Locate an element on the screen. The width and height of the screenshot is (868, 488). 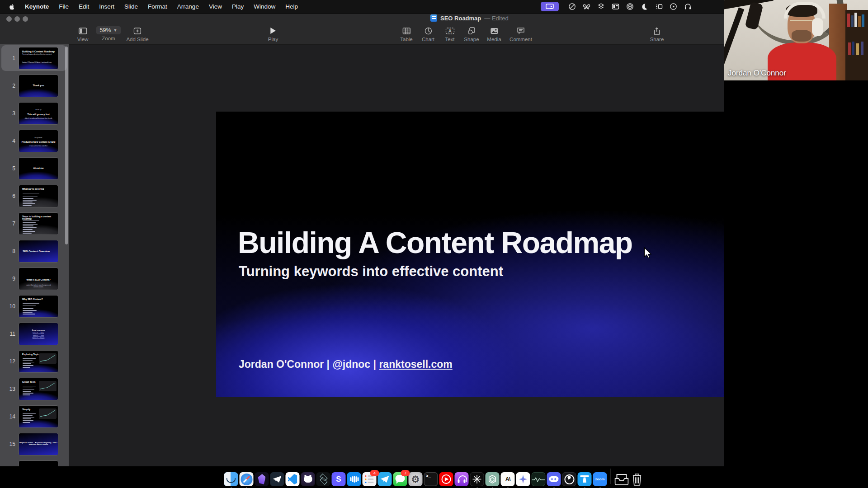
media-button: Media is located at coordinates (494, 34).